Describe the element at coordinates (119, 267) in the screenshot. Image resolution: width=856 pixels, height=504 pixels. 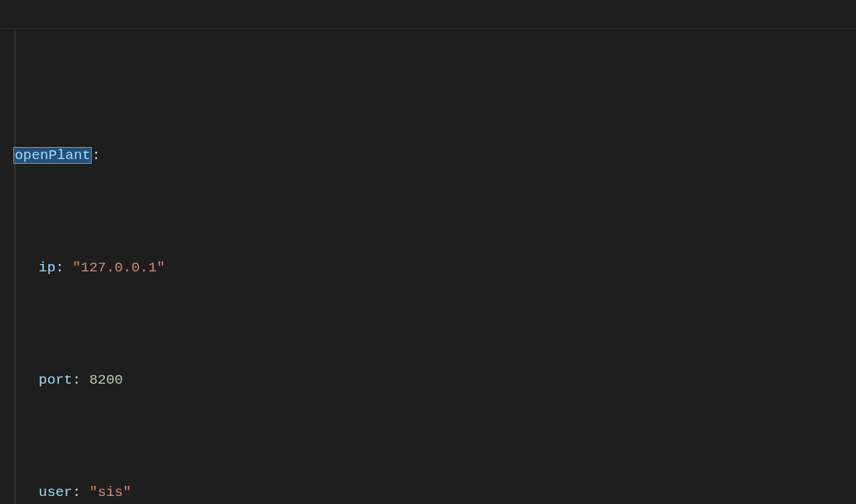
I see `yaml-value: "127.0.0.1"` at that location.